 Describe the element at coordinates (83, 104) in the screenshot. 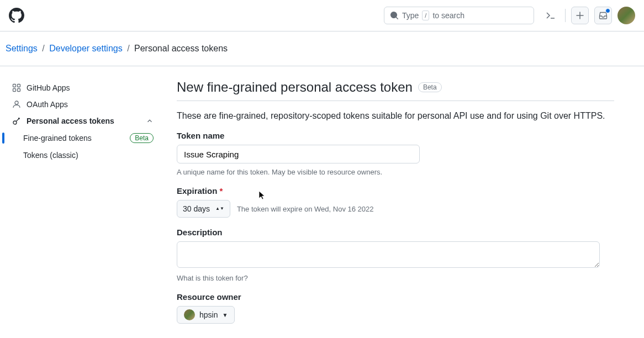

I see `sidebar-item-oauth-apps: OAuth Apps` at that location.